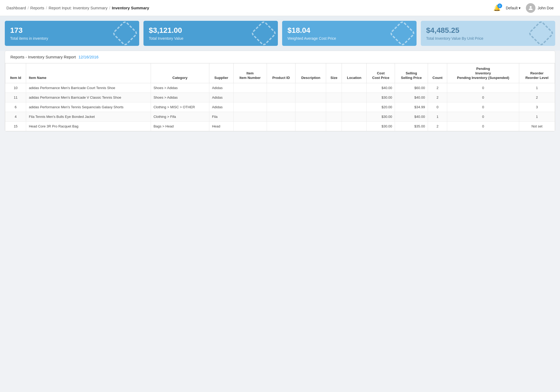  Describe the element at coordinates (280, 8) in the screenshot. I see `header: Dashboard / Reports / Report Input: Inve…` at that location.